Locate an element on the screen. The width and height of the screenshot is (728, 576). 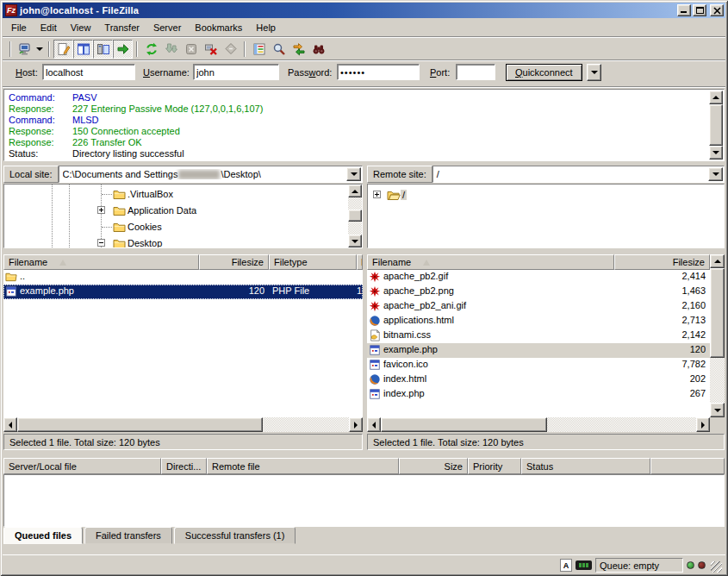
php-file-icon is located at coordinates (375, 350).